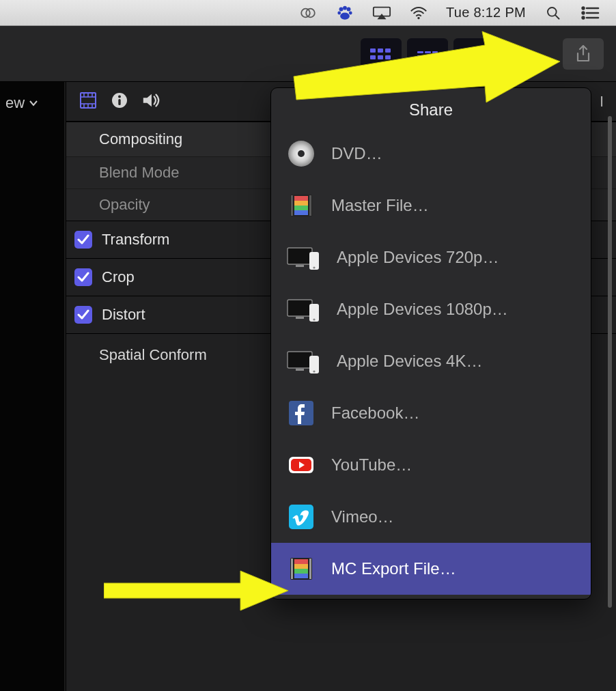 This screenshot has width=616, height=691. I want to click on share-item-label: Master File…, so click(380, 206).